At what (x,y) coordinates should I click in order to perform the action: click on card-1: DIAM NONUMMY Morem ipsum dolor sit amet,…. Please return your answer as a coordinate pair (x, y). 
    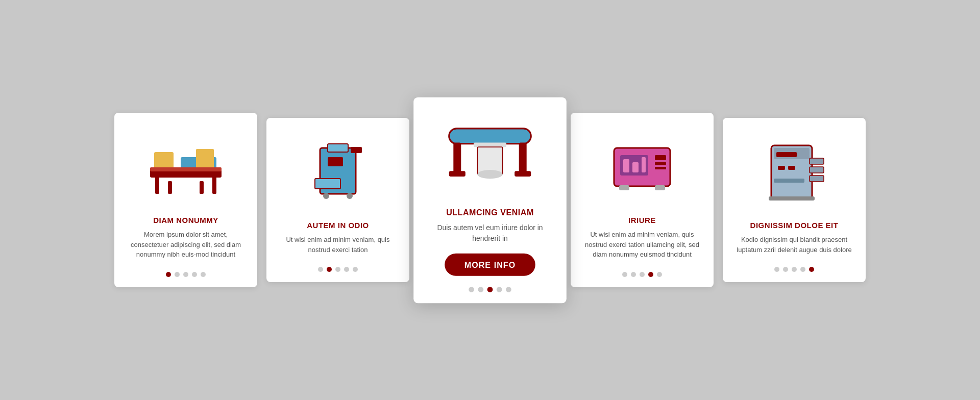
    Looking at the image, I should click on (186, 200).